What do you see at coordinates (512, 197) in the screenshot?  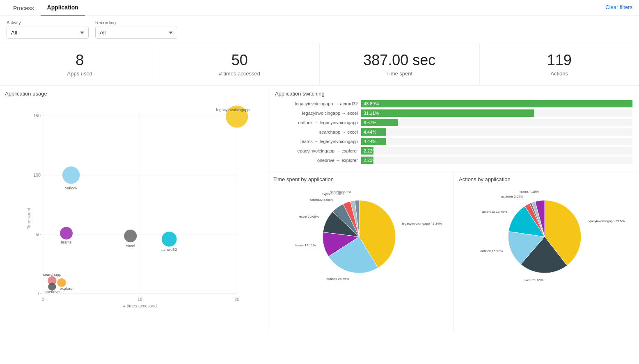 I see `pie-label: explorer 2.52%` at bounding box center [512, 197].